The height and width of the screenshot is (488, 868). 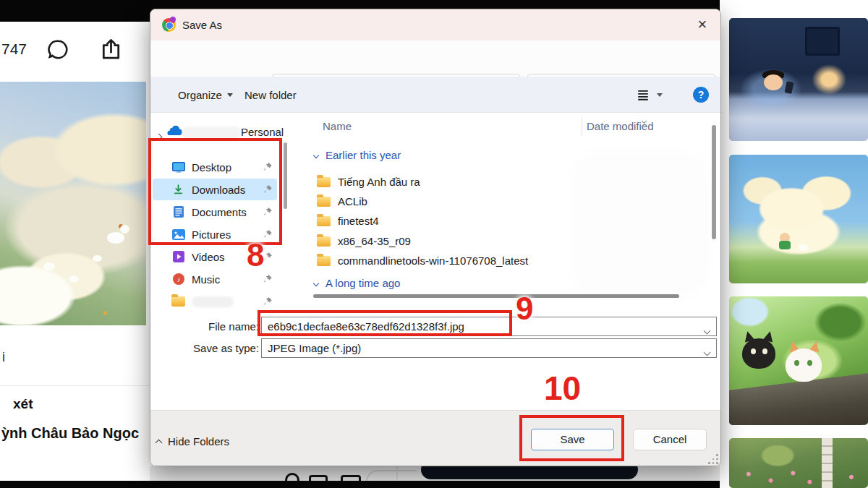 I want to click on card-edge, so click(x=397, y=474).